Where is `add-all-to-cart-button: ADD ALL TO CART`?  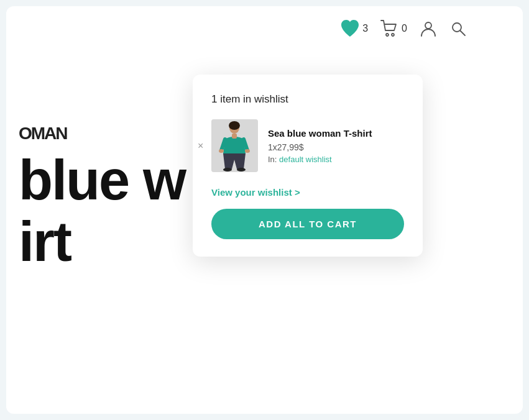 add-all-to-cart-button: ADD ALL TO CART is located at coordinates (308, 224).